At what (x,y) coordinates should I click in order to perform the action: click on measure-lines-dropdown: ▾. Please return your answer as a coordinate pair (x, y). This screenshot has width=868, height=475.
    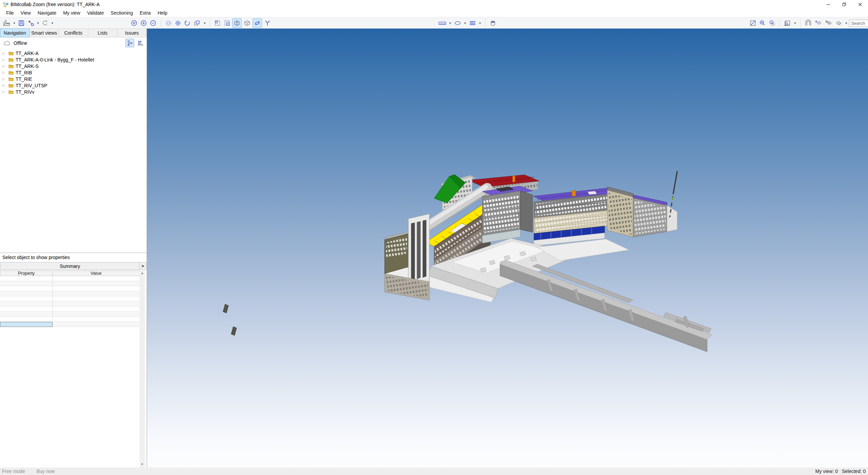
    Looking at the image, I should click on (480, 23).